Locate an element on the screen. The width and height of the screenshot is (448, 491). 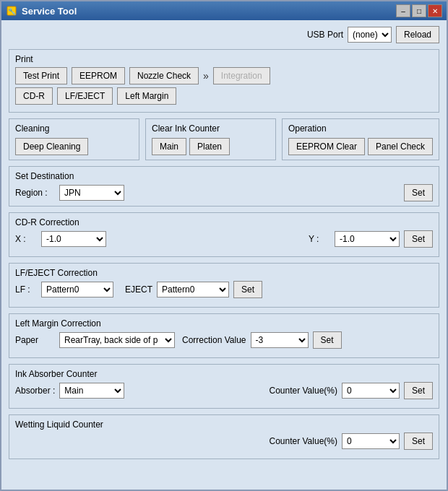
lf-eject-correction-label: LF/EJECT Correction is located at coordinates (224, 273).